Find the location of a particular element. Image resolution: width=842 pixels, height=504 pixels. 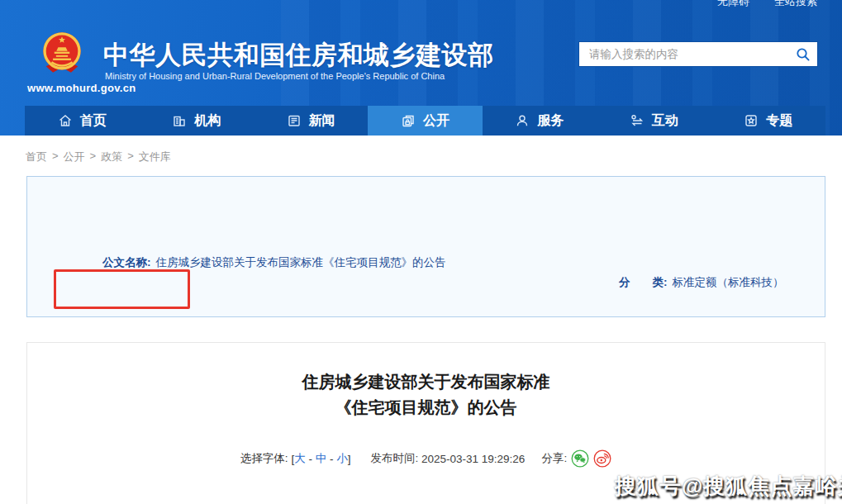

breadcrumb-library: 文件库 is located at coordinates (155, 157).